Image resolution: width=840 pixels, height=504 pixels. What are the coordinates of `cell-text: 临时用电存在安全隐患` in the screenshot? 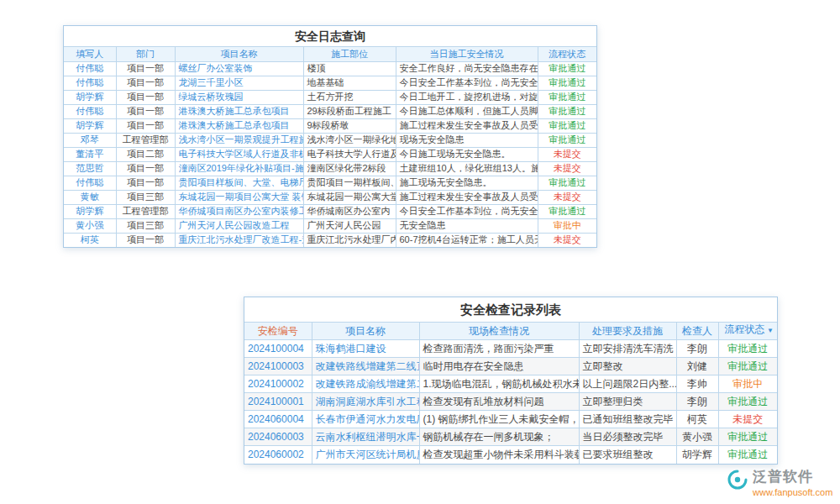 It's located at (499, 366).